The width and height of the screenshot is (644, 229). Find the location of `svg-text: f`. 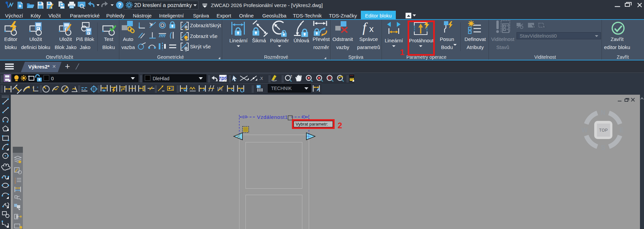

svg-text: f is located at coordinates (365, 28).